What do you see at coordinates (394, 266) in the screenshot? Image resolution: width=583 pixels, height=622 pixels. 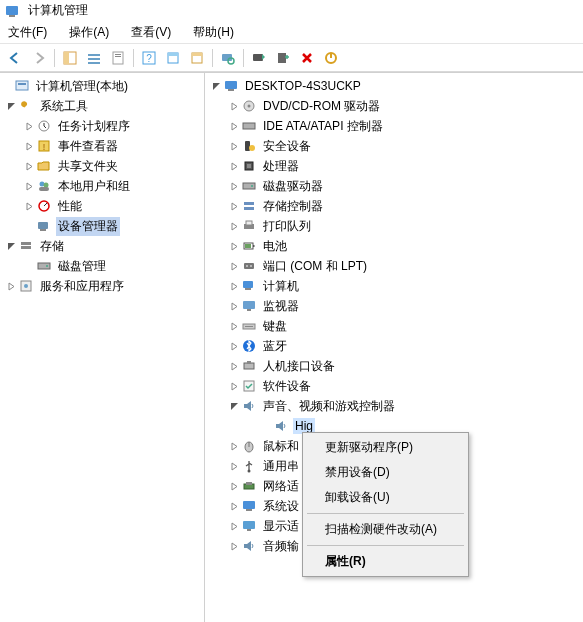 I see `dev-ports: 端口 (COM 和 LPT)` at bounding box center [394, 266].